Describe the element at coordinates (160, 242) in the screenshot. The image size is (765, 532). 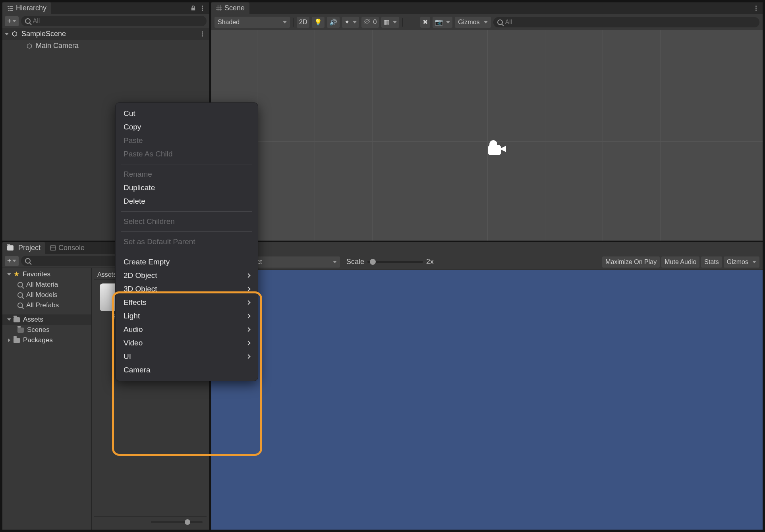
I see `context-menu-label: Set as Default Parent` at that location.